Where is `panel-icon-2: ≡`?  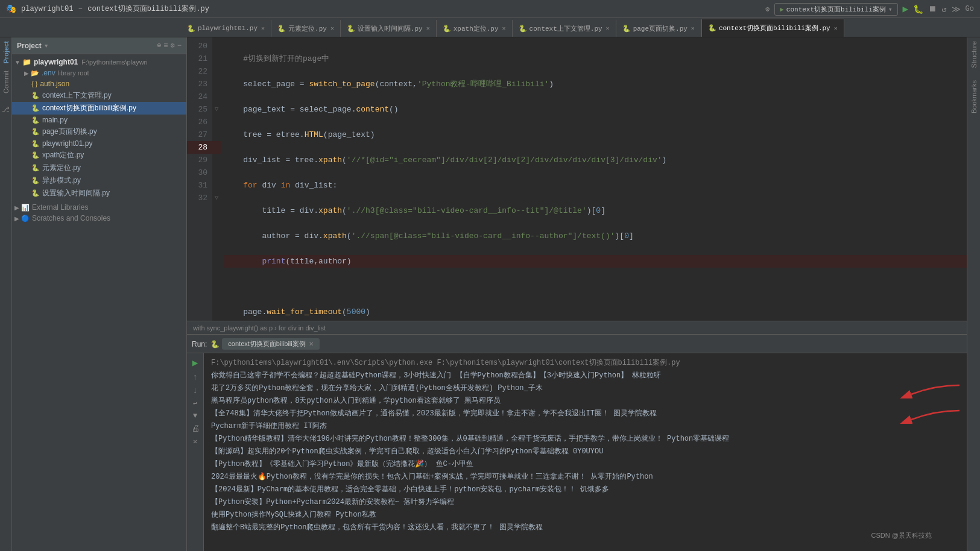 panel-icon-2: ≡ is located at coordinates (165, 46).